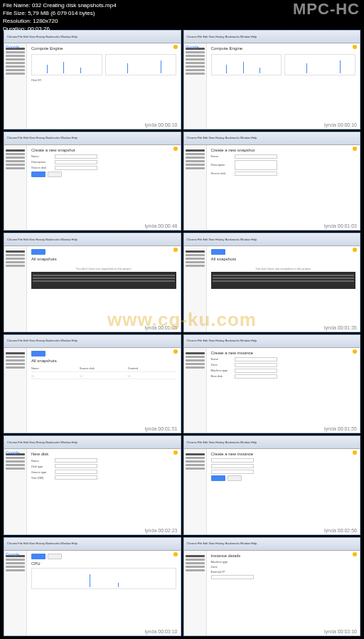 This screenshot has height=639, width=364. Describe the element at coordinates (76, 168) in the screenshot. I see `source-select` at that location.